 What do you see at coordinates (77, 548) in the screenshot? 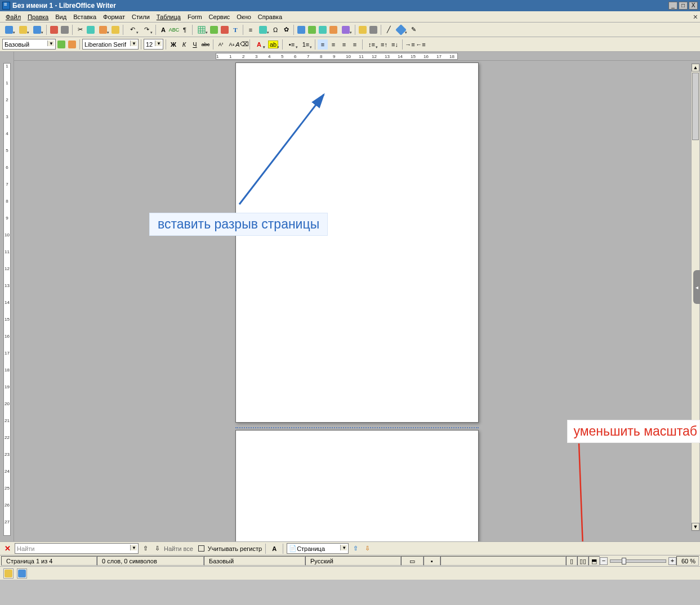
I see `find-input: Найти` at bounding box center [77, 548].